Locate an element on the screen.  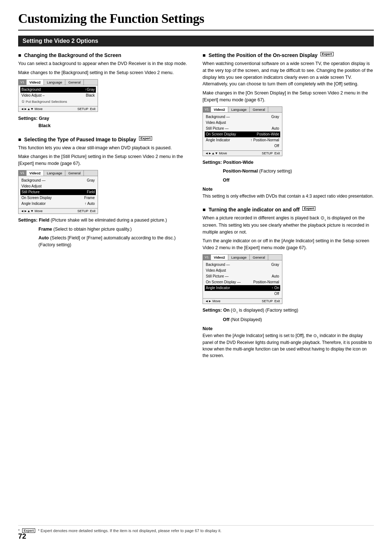
screen-tabs-osd: V1 Video2 Language General is located at coordinates (242, 110).